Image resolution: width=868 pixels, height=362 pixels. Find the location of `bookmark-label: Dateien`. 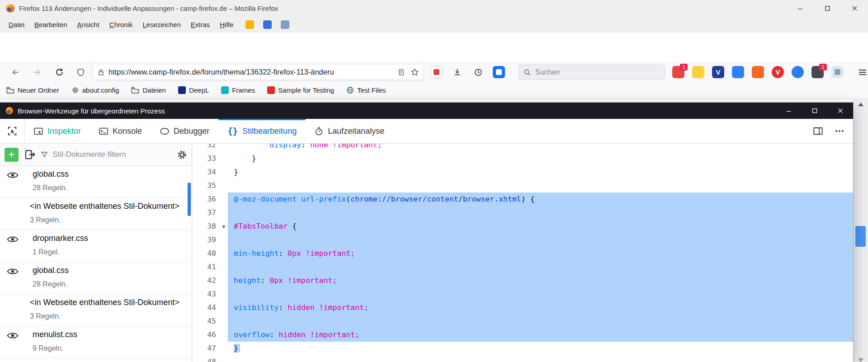

bookmark-label: Dateien is located at coordinates (154, 90).